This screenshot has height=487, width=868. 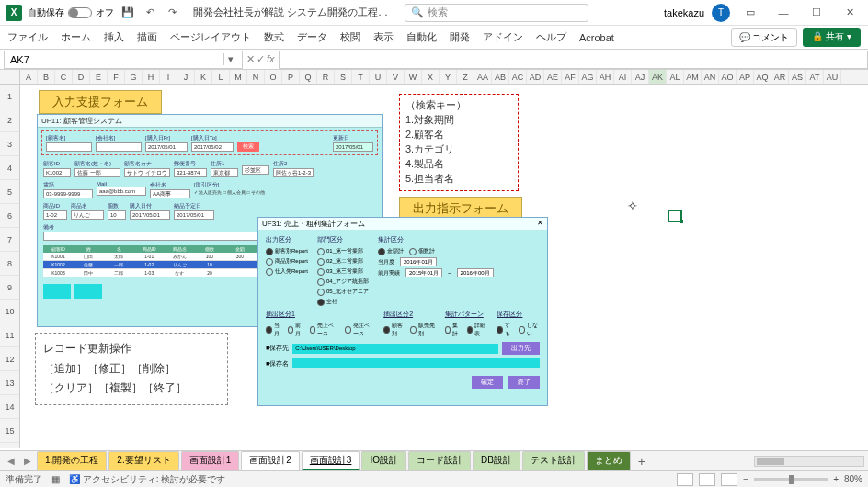 I want to click on output-dest-button: 出力先, so click(x=520, y=348).